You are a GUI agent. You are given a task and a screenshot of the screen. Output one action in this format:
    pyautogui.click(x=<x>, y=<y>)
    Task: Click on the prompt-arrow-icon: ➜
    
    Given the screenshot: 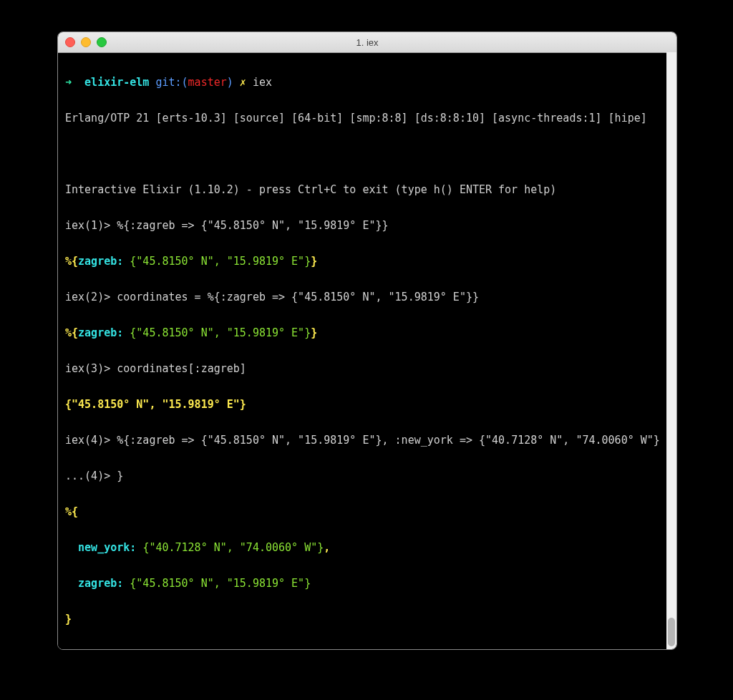 What is the action you would take?
    pyautogui.click(x=69, y=82)
    